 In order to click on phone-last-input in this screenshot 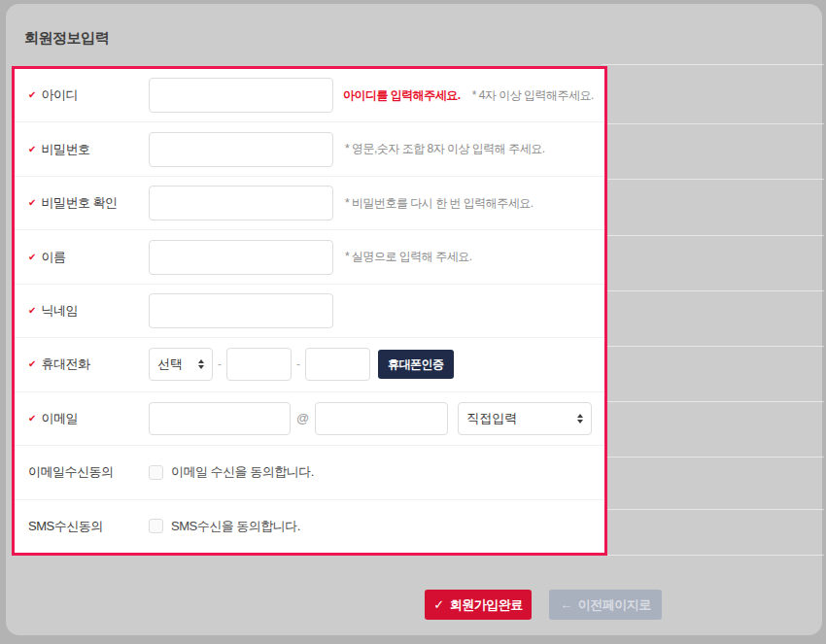, I will do `click(338, 364)`.